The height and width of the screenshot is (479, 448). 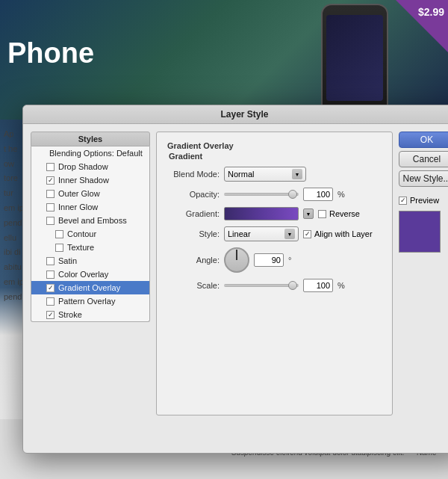 What do you see at coordinates (293, 194) in the screenshot?
I see `opacity-slider-thumb` at bounding box center [293, 194].